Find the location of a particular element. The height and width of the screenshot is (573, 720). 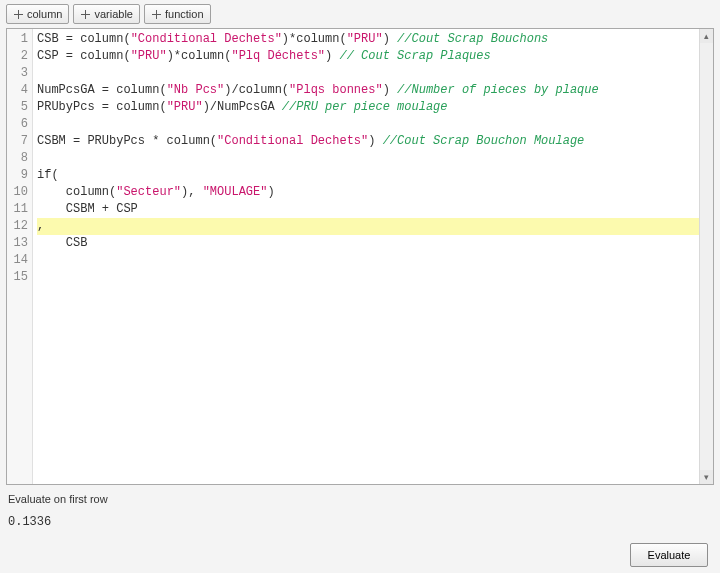

line-number: 6 is located at coordinates (18, 124).